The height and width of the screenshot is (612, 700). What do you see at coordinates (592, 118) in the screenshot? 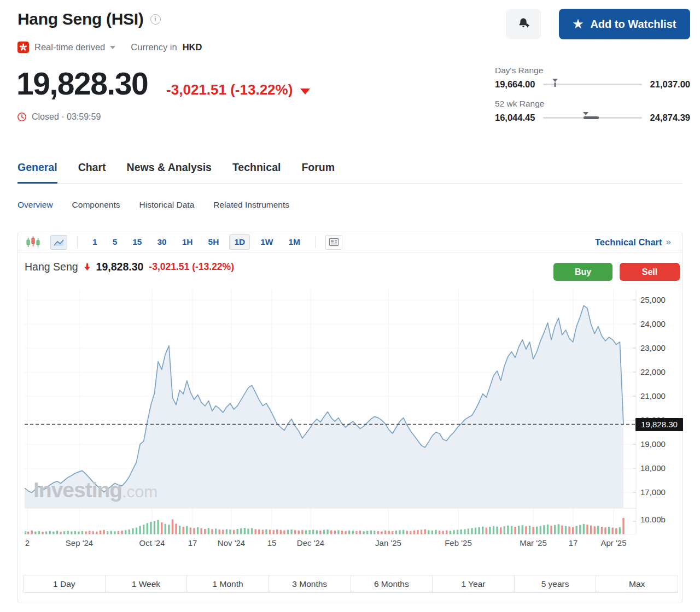
I see `week52-range-track` at bounding box center [592, 118].